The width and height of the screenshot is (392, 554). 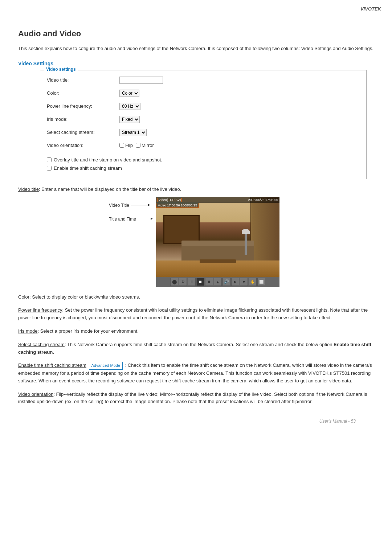 I want to click on ctrl-fullscreen: ⬜, so click(x=261, y=282).